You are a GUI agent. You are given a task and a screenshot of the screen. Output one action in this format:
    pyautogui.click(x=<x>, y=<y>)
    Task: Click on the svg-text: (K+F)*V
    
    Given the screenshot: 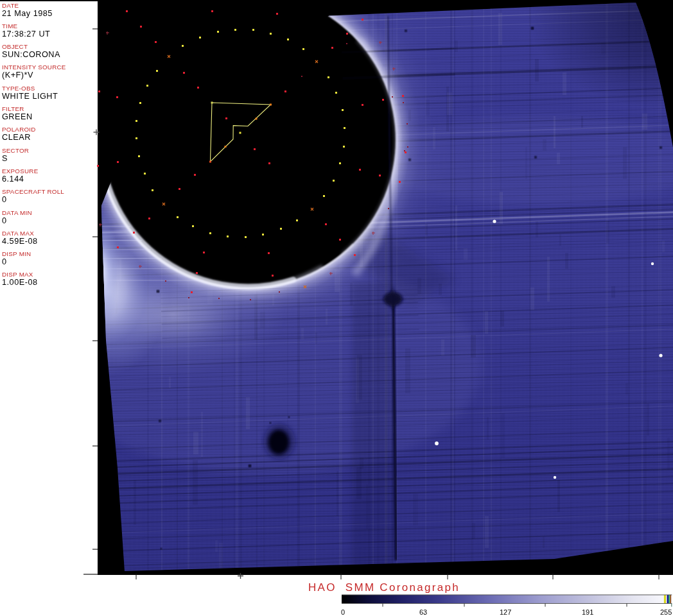 What is the action you would take?
    pyautogui.click(x=18, y=75)
    